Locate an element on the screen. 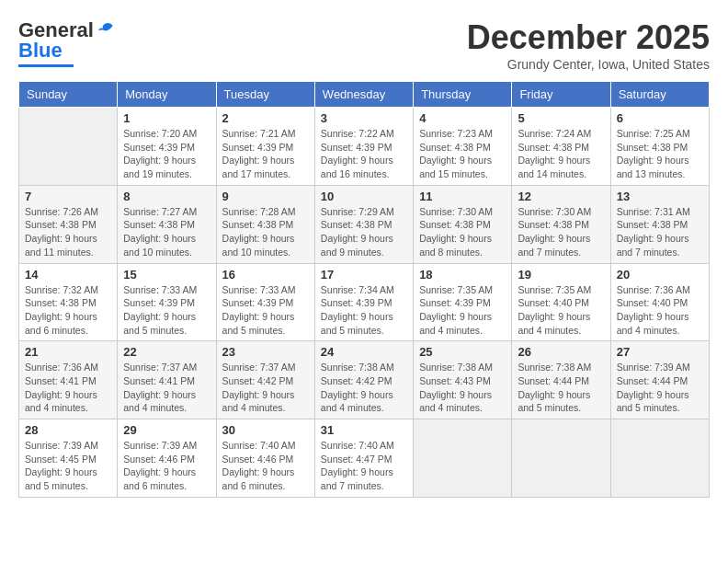  day-number: 6 is located at coordinates (660, 118).